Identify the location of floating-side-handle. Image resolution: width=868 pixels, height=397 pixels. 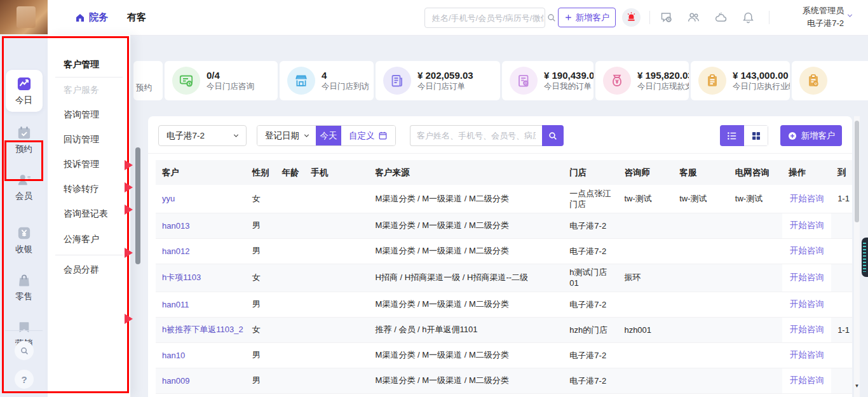
(865, 257).